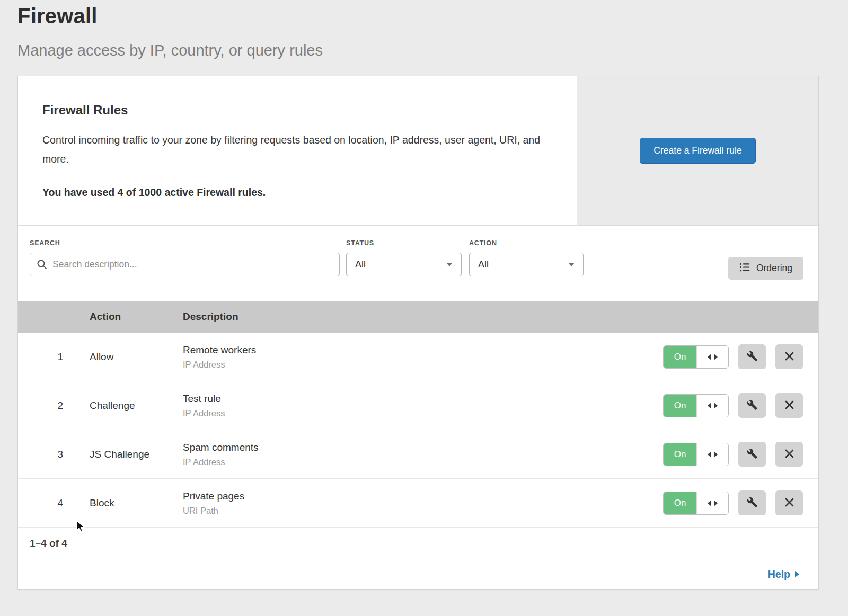  What do you see at coordinates (40, 406) in the screenshot?
I see `rule-priority: 2` at bounding box center [40, 406].